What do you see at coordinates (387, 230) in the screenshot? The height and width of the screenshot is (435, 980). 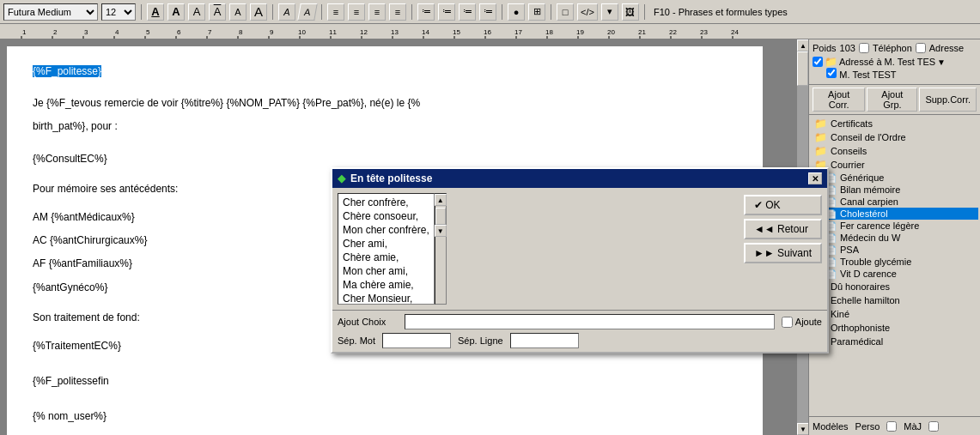 I see `modal-list-item-2: Mon cher confrère,` at bounding box center [387, 230].